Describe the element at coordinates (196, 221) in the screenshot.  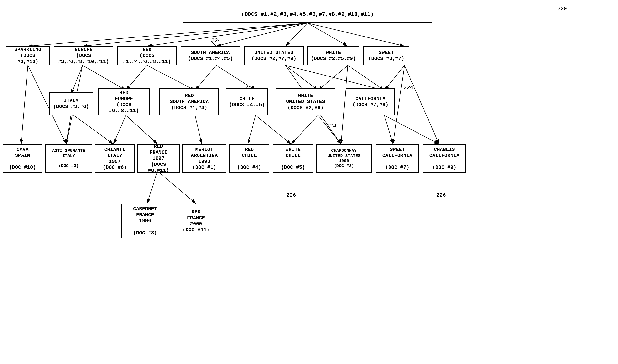
I see `node-red-france-2000: REDFRANCE2000(DOC #11)` at that location.